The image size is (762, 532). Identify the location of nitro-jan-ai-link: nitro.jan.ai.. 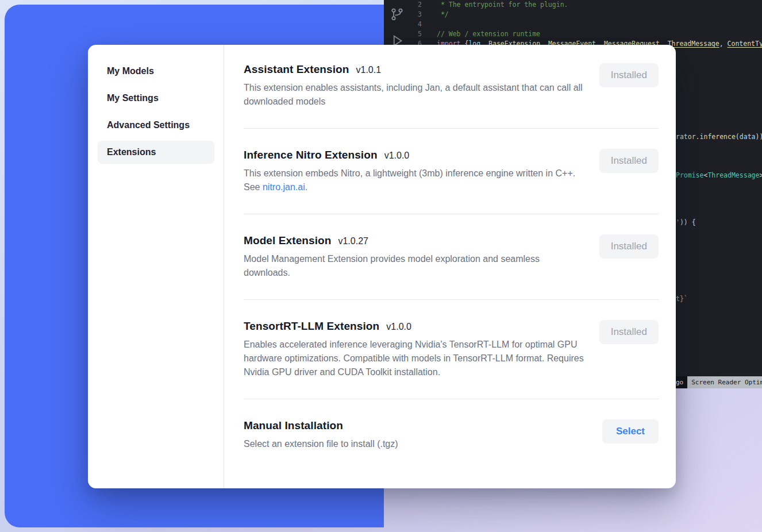
(285, 187).